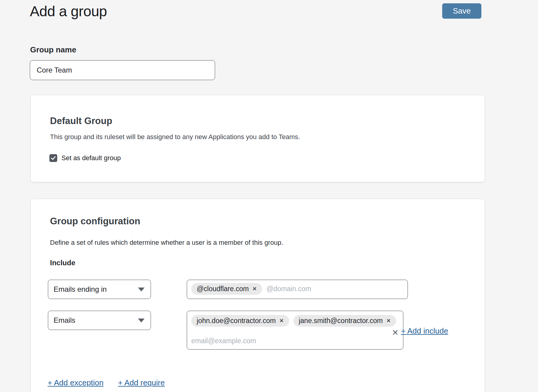 The width and height of the screenshot is (538, 392). Describe the element at coordinates (95, 221) in the screenshot. I see `group-configuration-title: Group configuration` at that location.